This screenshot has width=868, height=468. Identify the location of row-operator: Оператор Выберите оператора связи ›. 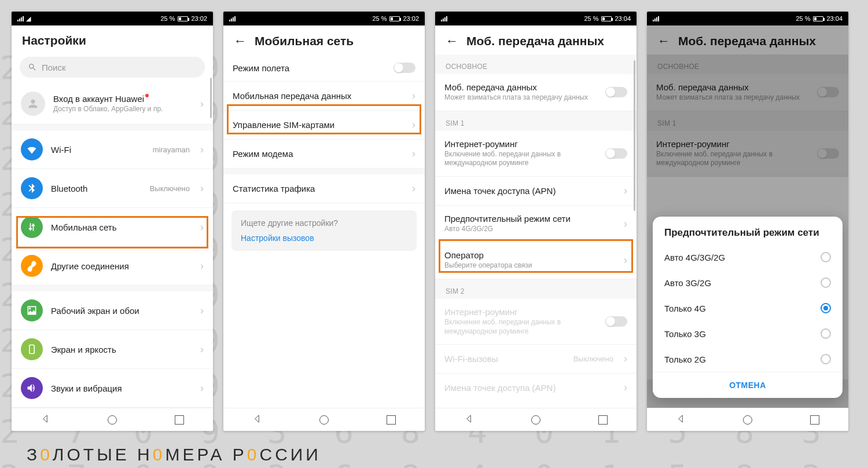
(536, 261).